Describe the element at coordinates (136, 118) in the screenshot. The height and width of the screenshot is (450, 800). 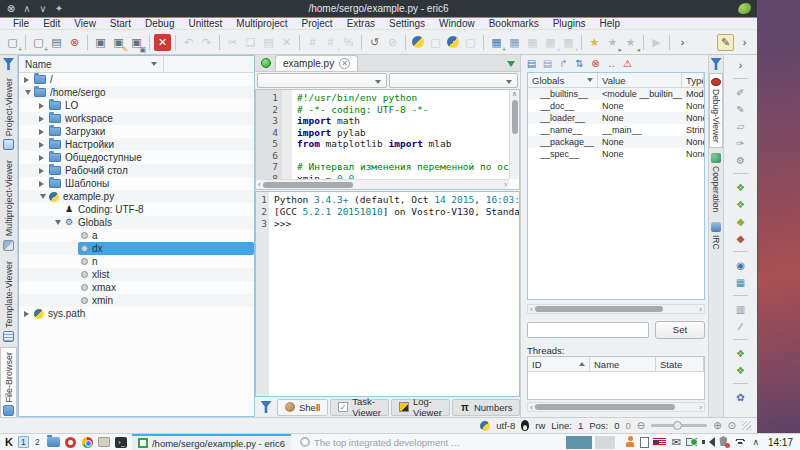
I see `tree-item: workspace` at that location.